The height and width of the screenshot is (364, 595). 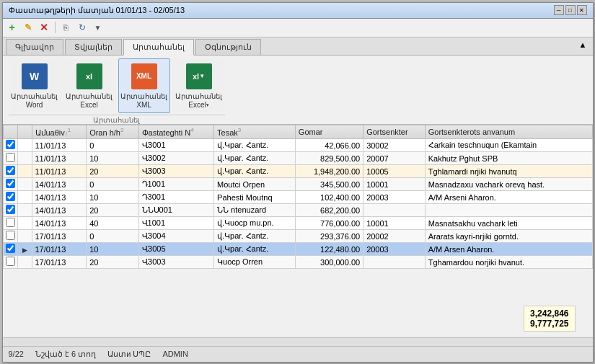 I want to click on summary-box: 3,242,846 9,777,725, so click(x=550, y=319).